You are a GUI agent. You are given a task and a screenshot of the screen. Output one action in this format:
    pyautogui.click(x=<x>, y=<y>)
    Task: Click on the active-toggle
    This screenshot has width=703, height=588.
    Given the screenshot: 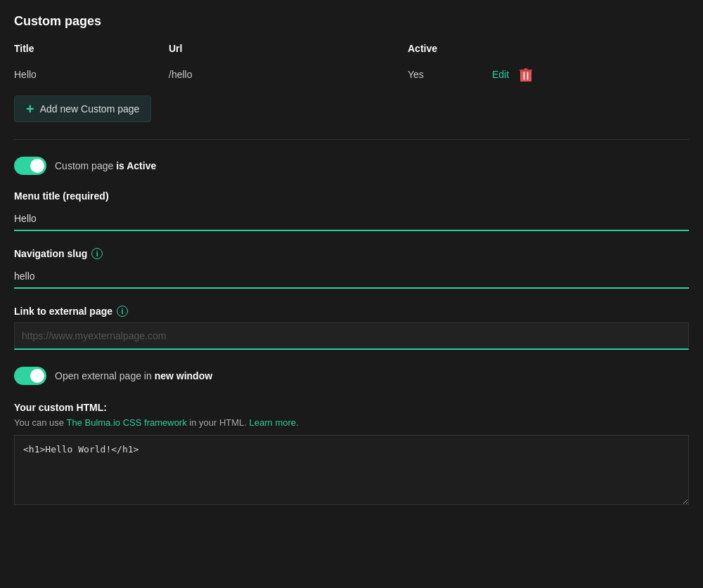 What is the action you would take?
    pyautogui.click(x=30, y=166)
    